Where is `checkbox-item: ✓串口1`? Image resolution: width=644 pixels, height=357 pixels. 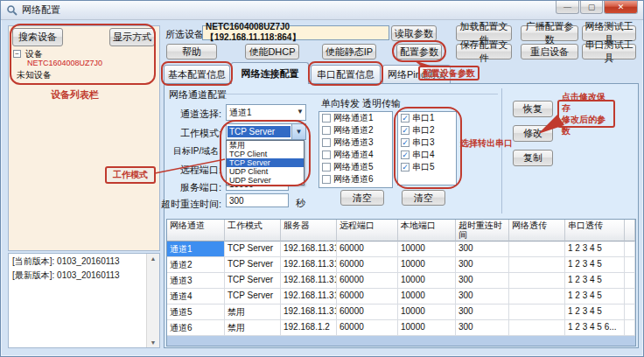
checkbox-item: ✓串口1 is located at coordinates (427, 118).